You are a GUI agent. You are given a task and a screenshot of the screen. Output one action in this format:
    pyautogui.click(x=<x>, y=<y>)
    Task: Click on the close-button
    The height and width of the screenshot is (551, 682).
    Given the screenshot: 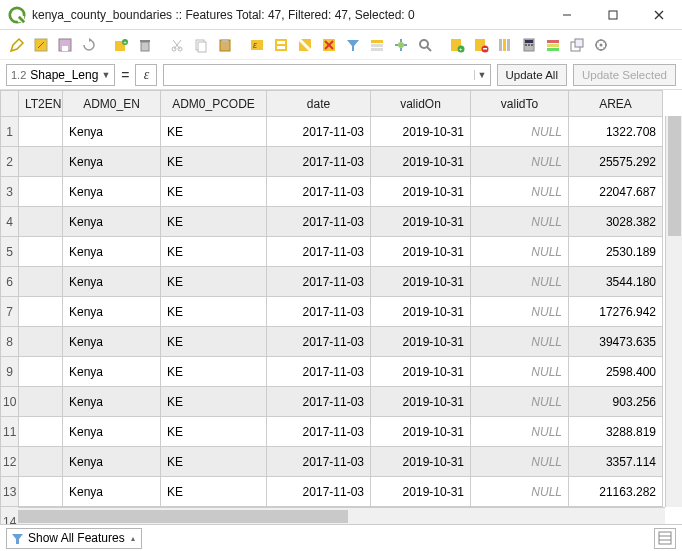 What is the action you would take?
    pyautogui.click(x=659, y=14)
    